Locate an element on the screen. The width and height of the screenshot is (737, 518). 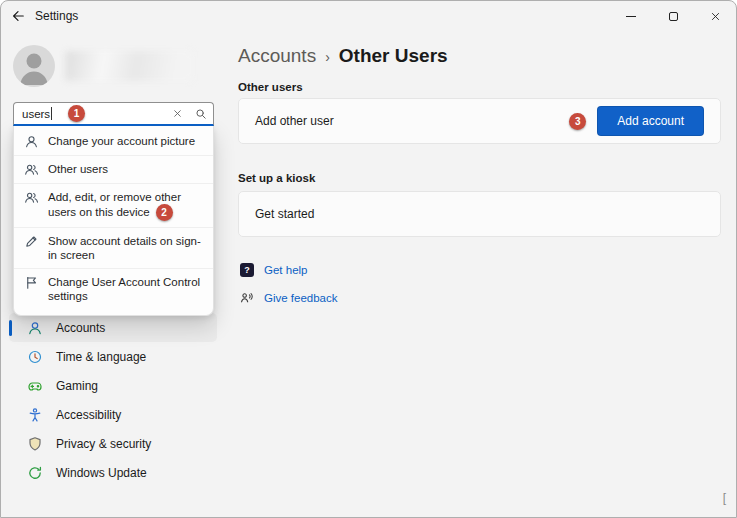
suggestion-add-edit-remove-users: Add, edit, or remove other users on this… is located at coordinates (114, 205).